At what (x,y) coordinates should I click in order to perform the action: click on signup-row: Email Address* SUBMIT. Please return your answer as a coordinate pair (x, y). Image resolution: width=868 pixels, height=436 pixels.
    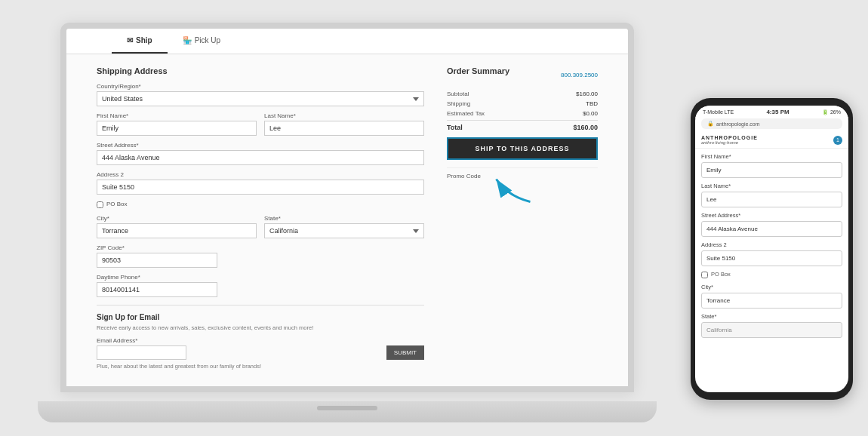
    Looking at the image, I should click on (260, 348).